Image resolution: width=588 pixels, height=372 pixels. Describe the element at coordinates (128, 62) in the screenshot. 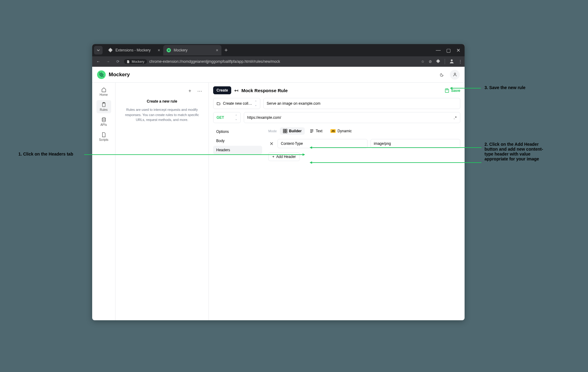

I see `document-icon` at that location.